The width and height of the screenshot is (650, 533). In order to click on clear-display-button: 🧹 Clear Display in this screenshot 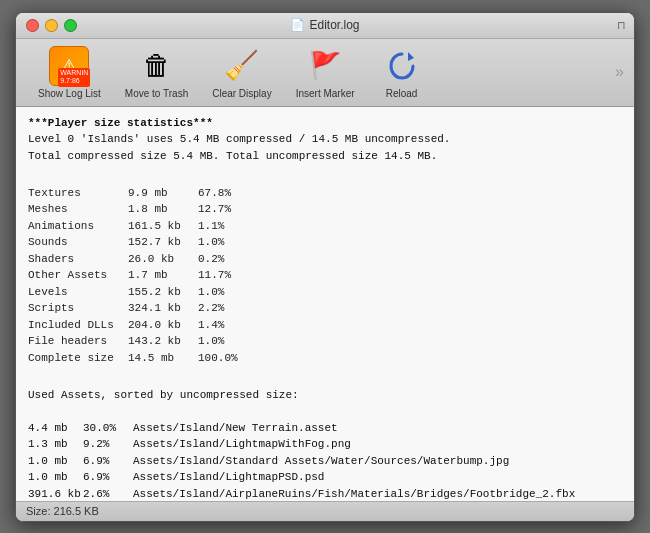, I will do `click(242, 72)`.